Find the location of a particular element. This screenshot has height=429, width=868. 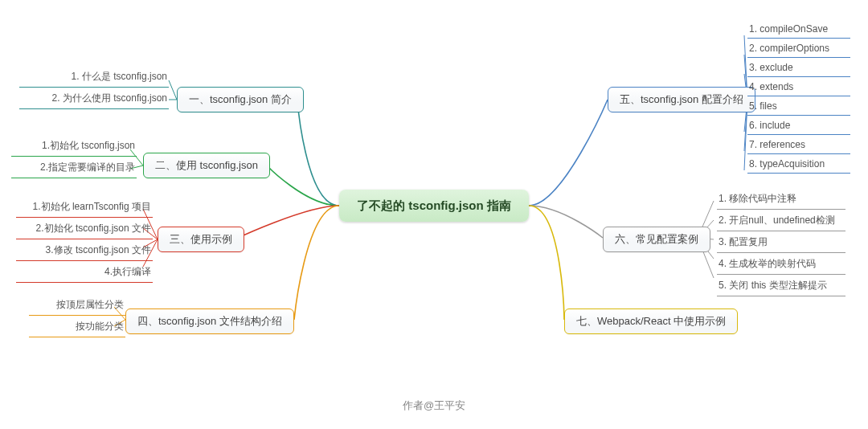

leaf: 8. typeAcquisition is located at coordinates (799, 164).